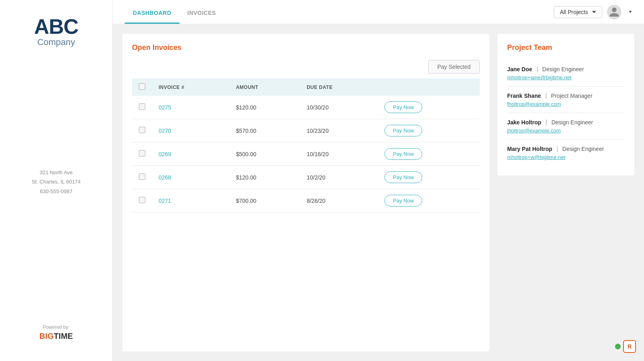 This screenshot has height=361, width=644. What do you see at coordinates (306, 177) in the screenshot?
I see `table-row: 0268 $120.00 10/2/20 Pay Now` at bounding box center [306, 177].